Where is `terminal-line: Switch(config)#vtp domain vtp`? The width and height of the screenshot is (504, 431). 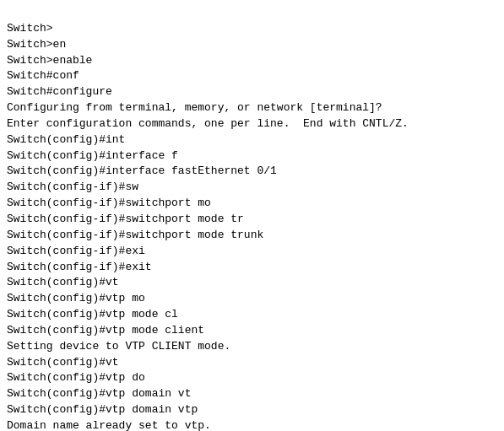
terminal-line: Switch(config)#vtp domain vtp is located at coordinates (252, 410).